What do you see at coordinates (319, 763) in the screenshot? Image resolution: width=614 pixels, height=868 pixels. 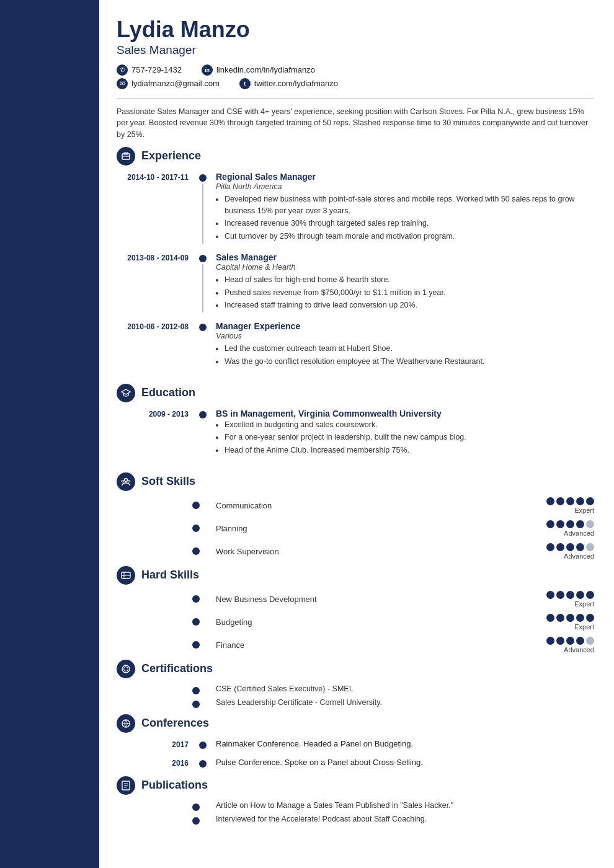 I see `conf-text-2: Pulse Conference. Spoke on a Panel about…` at bounding box center [319, 763].